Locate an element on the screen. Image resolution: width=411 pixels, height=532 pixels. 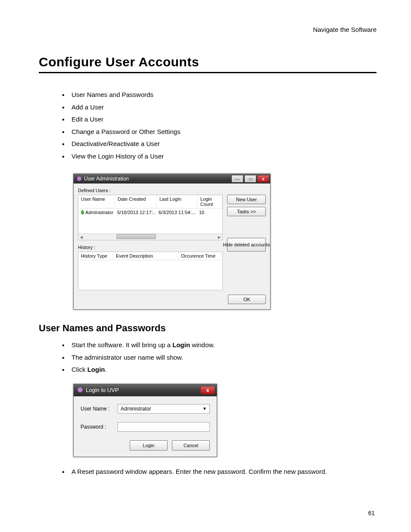
col-user-name: User Name is located at coordinates (97, 202).